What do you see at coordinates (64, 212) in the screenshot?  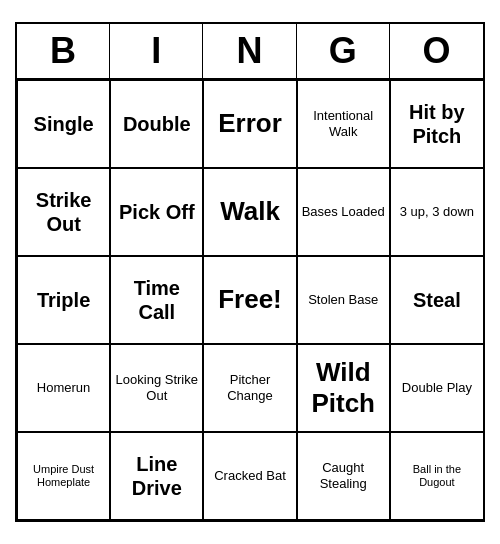 I see `bingo-cell: Strike Out` at bounding box center [64, 212].